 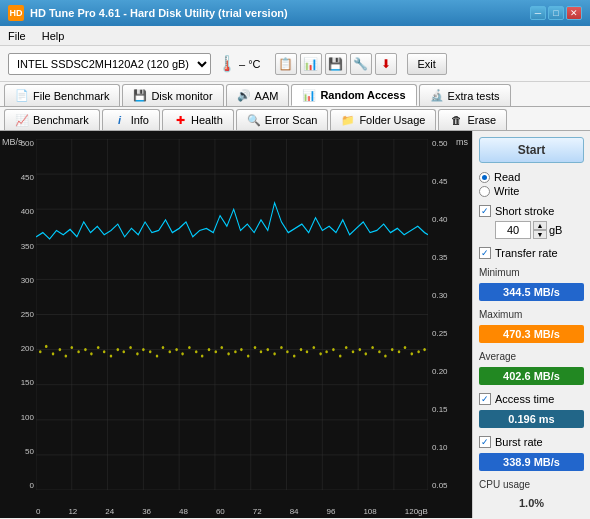 What do you see at coordinates (574, 13) in the screenshot?
I see `close-button: ✕` at bounding box center [574, 13].